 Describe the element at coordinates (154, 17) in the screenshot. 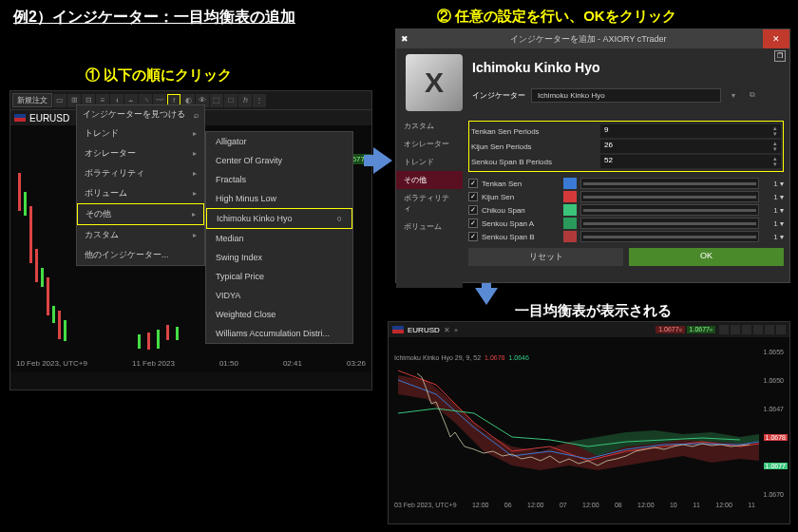

I see `instruction-title: 例2）インジケーター：一目均衡表の追加` at that location.